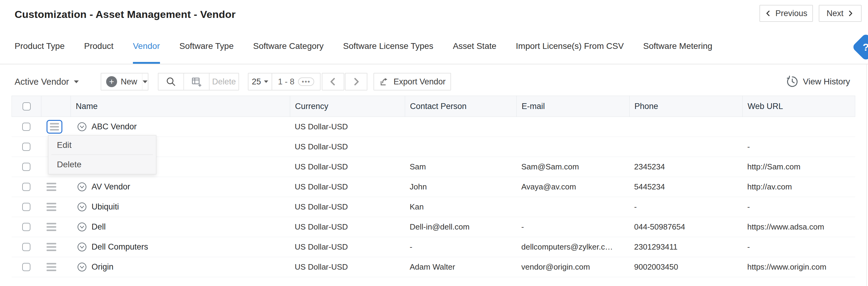  What do you see at coordinates (46, 82) in the screenshot?
I see `view-filter-dropdown: Active Vendor` at bounding box center [46, 82].